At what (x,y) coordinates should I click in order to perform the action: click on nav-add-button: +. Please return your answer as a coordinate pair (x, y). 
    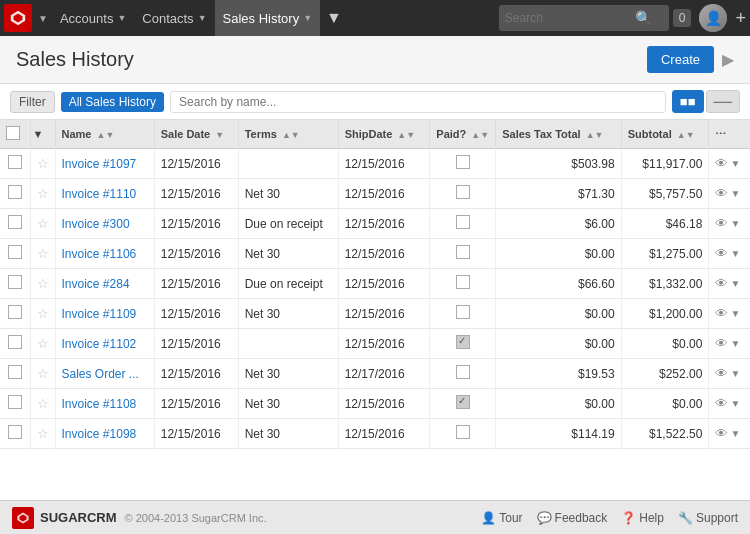
    Looking at the image, I should click on (740, 18).